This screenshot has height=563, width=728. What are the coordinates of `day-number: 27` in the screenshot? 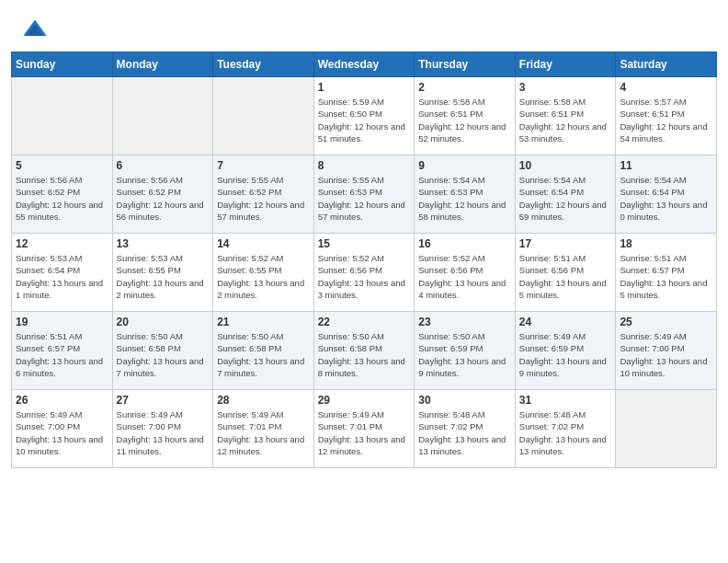 It's located at (164, 400).